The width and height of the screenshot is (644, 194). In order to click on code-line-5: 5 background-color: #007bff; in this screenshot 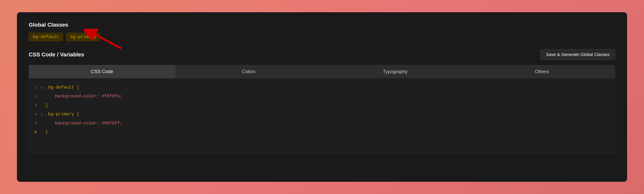, I will do `click(322, 123)`.